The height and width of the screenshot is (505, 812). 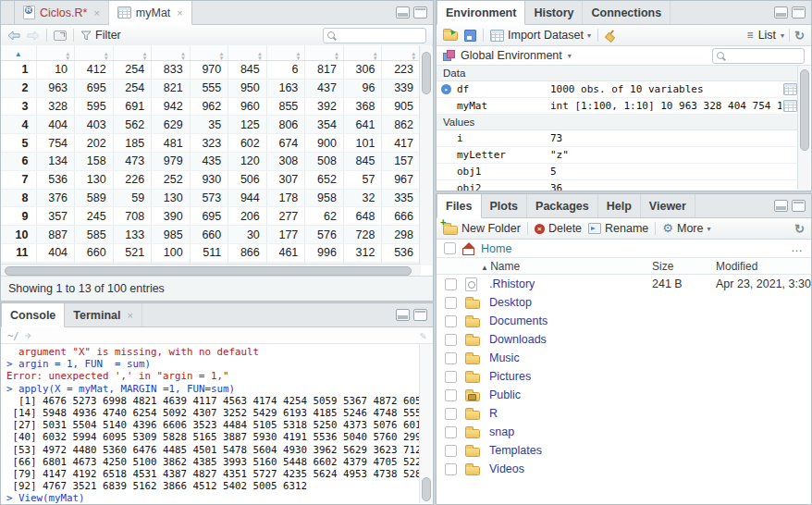 I want to click on tab-help: Help, so click(x=620, y=205).